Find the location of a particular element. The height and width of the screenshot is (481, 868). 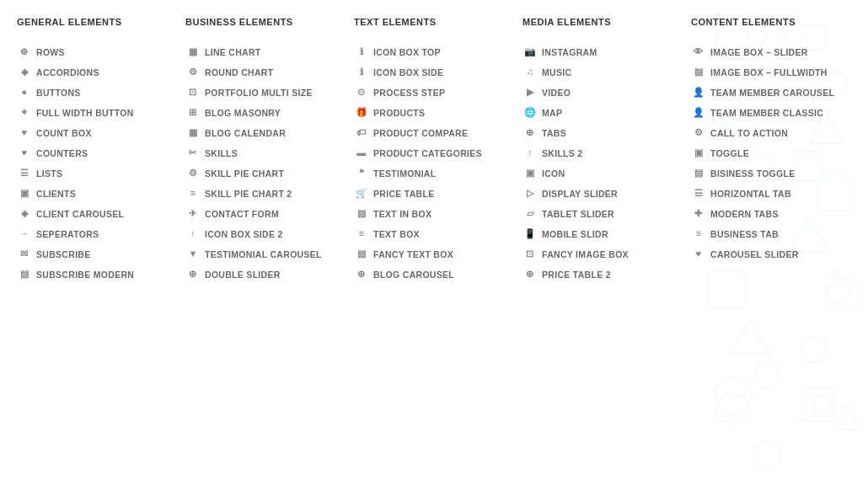

menu-label-general-8: CLIENT CAROUSEL is located at coordinates (80, 214).